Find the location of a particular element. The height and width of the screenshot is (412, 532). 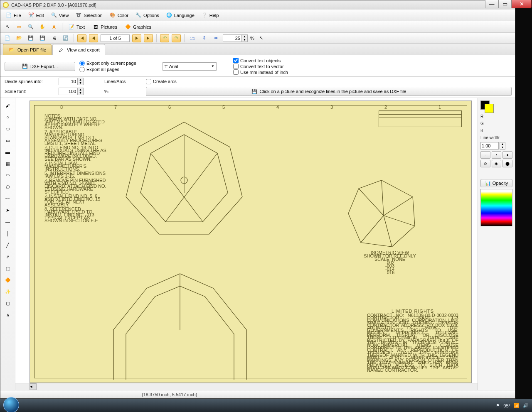

style-1: · is located at coordinates (485, 155).